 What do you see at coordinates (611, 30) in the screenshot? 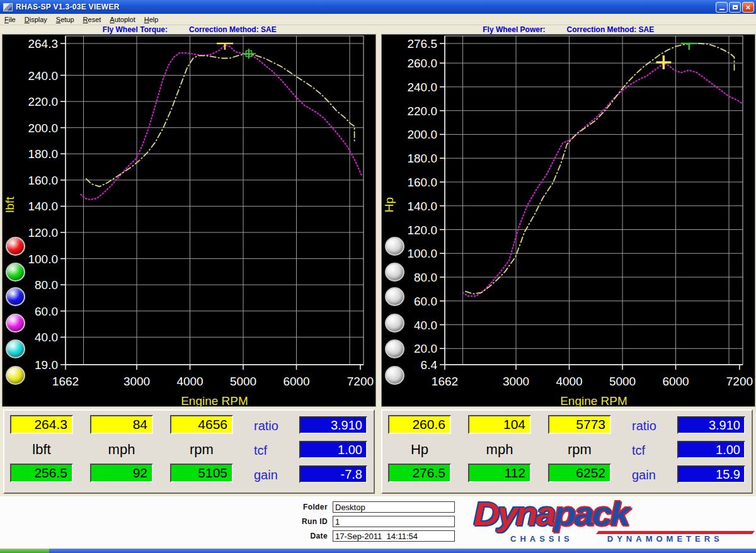
I see `power-correction-method: Correction Method: SAE` at bounding box center [611, 30].